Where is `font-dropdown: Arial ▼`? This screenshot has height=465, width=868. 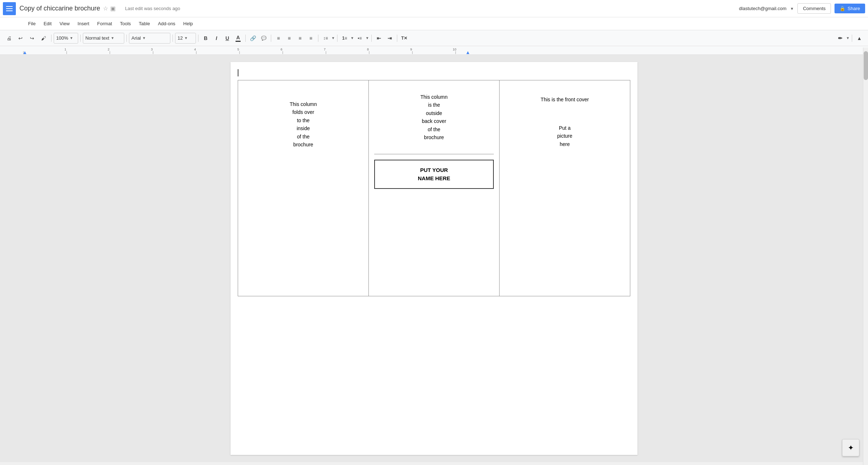 font-dropdown: Arial ▼ is located at coordinates (150, 38).